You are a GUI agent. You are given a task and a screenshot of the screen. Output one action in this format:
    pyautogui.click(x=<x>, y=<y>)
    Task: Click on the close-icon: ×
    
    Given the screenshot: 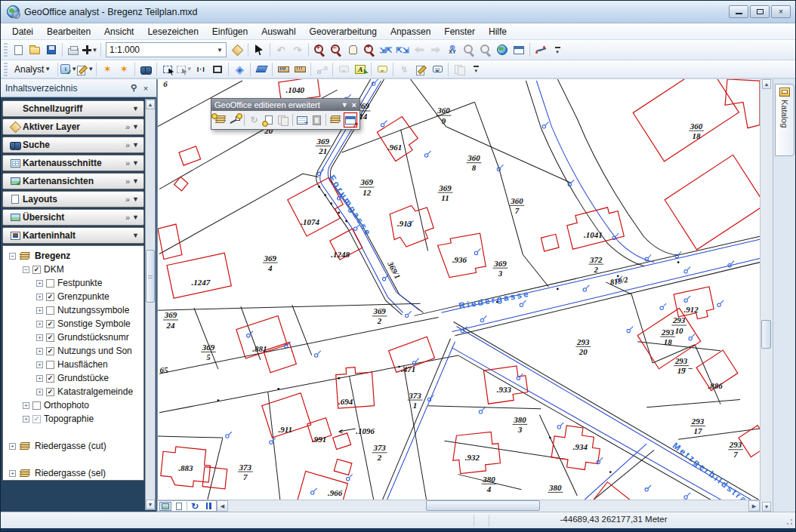 What is the action you would take?
    pyautogui.click(x=354, y=105)
    